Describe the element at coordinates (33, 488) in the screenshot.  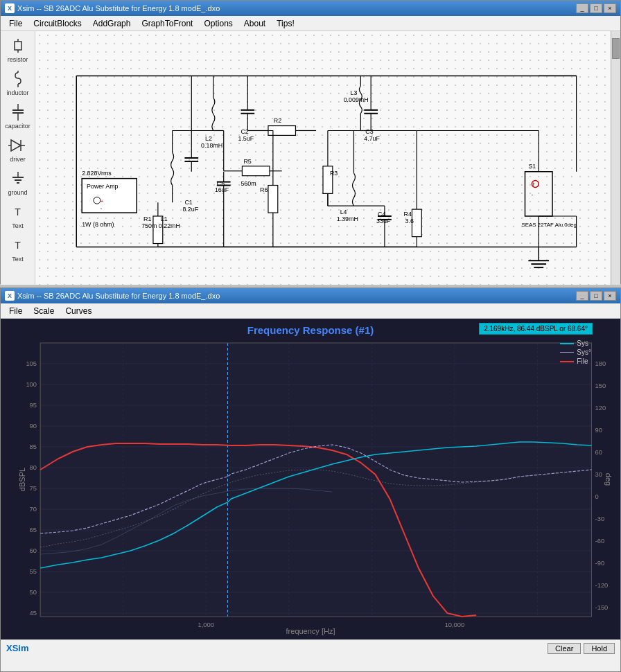
I see `svg-text: 75` at that location.